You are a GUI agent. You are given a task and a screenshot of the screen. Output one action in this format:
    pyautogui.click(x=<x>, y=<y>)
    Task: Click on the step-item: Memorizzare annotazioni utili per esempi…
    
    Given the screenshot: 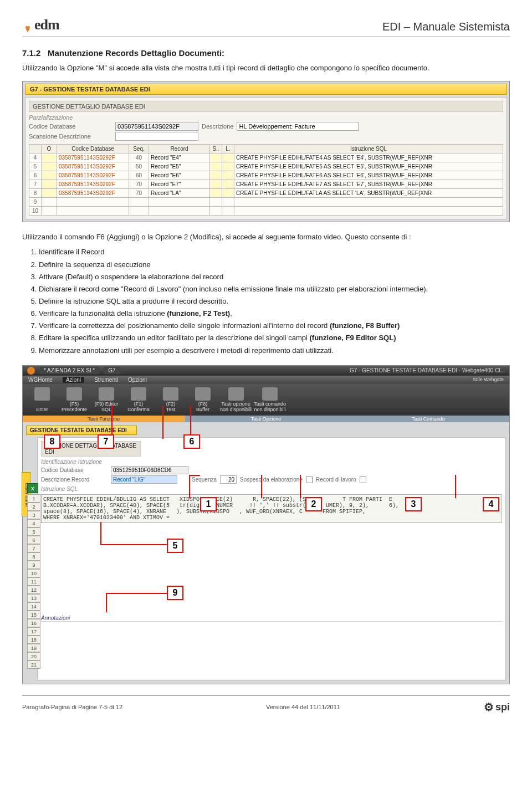 What is the action you would take?
    pyautogui.click(x=274, y=351)
    